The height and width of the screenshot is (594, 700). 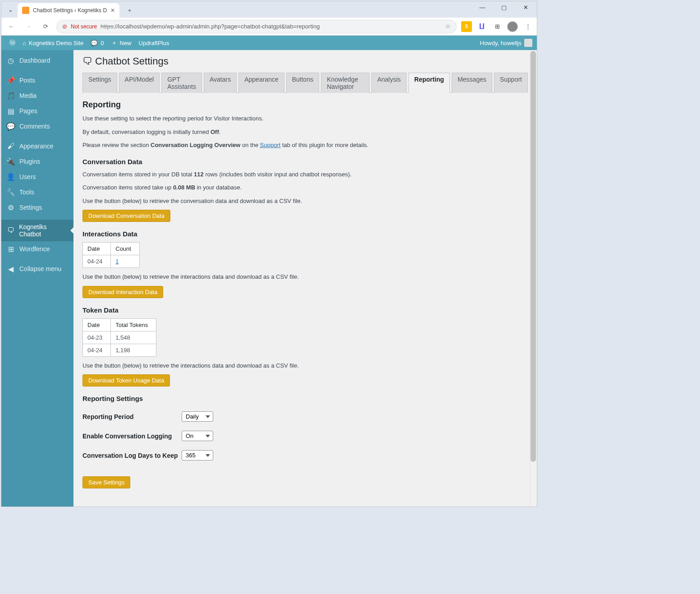 I want to click on plus-icon: ＋, so click(x=114, y=43).